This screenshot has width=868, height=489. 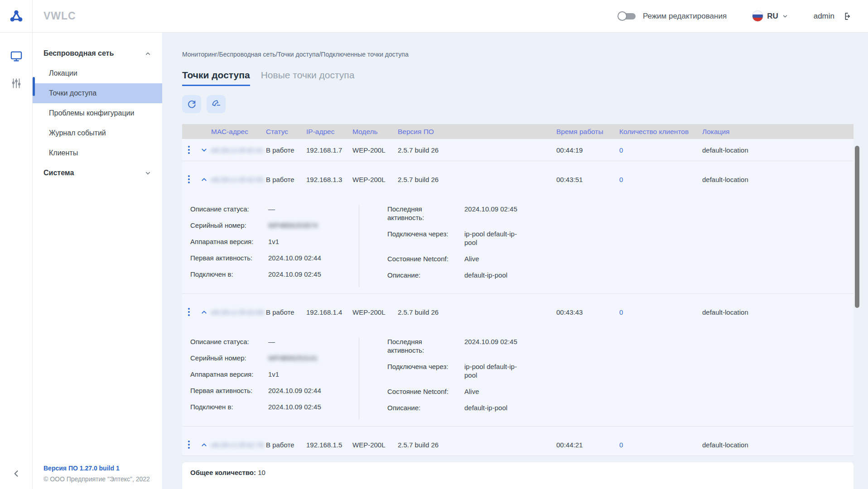 I want to click on app-logo, so click(x=16, y=16).